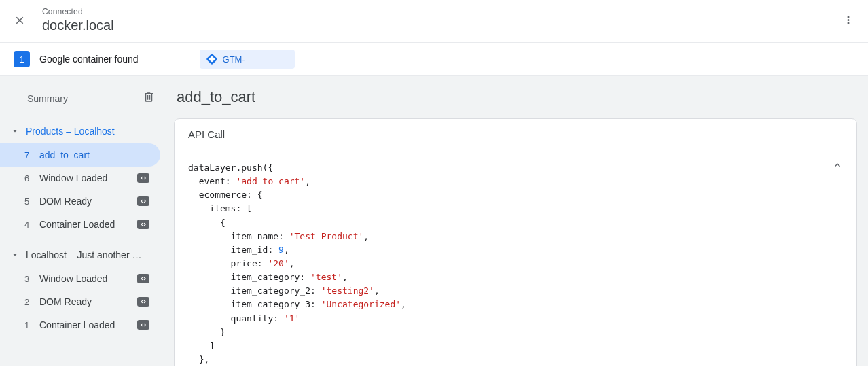  I want to click on close-button, so click(20, 20).